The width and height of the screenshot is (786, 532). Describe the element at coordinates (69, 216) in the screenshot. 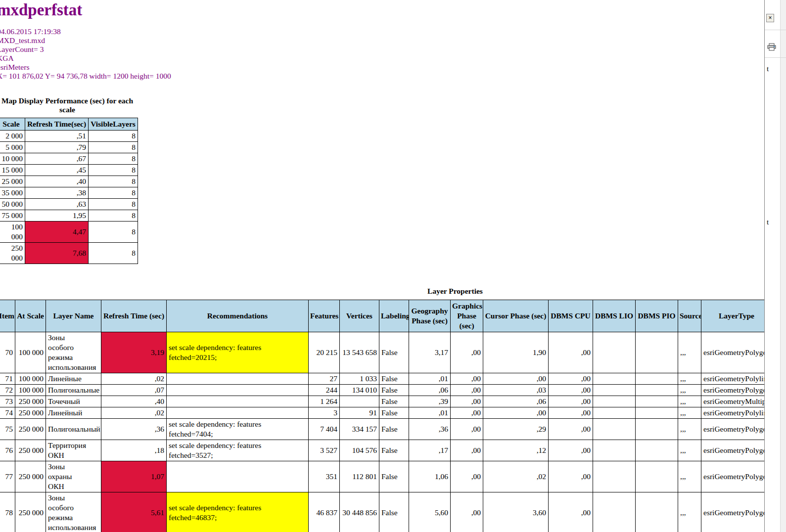

I see `scale-table-row: 75 000 1,95 8` at that location.